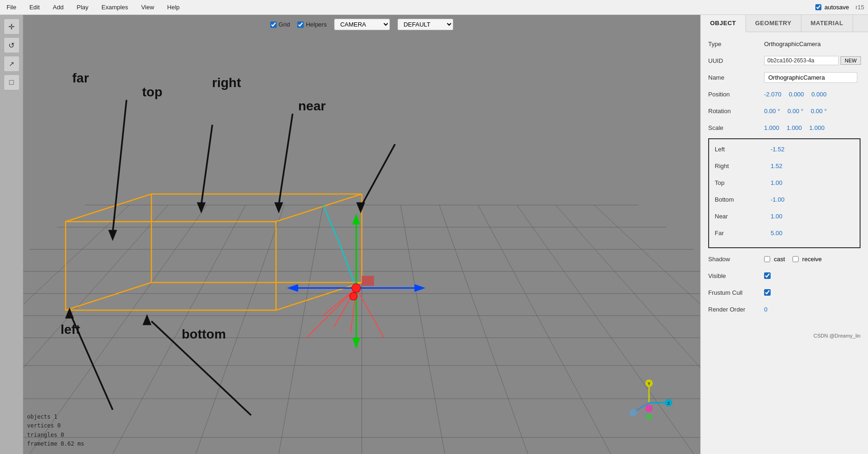 This screenshot has width=868, height=454. Describe the element at coordinates (743, 216) in the screenshot. I see `frustum-near-label: Near` at that location.